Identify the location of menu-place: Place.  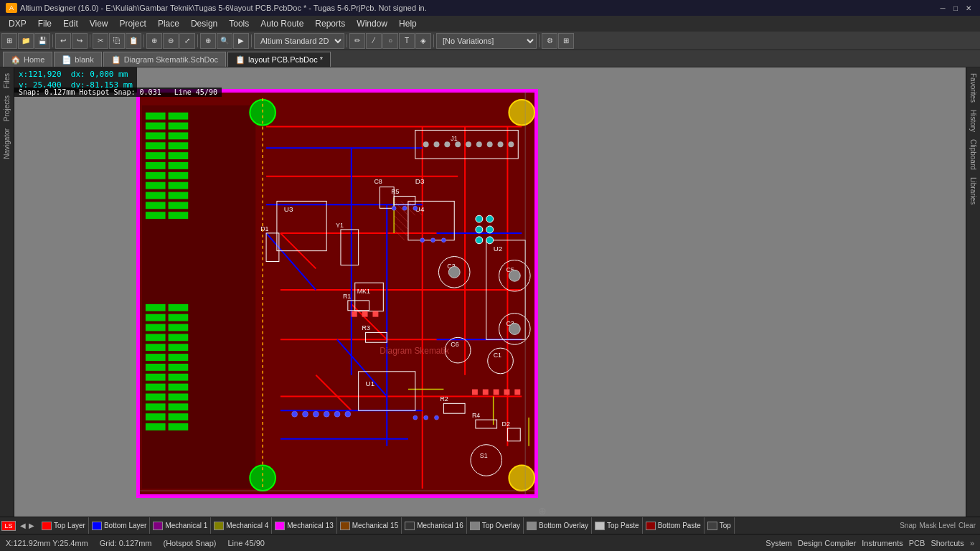
(169, 24).